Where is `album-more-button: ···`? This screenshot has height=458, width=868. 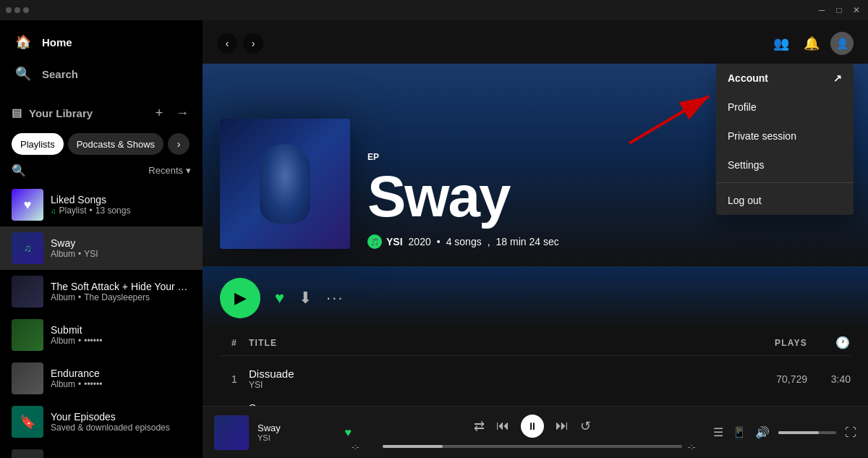
album-more-button: ··· is located at coordinates (335, 298).